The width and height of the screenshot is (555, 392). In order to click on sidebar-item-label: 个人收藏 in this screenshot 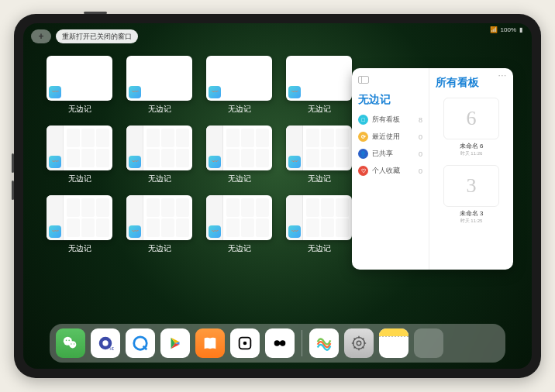, I will do `click(386, 170)`.